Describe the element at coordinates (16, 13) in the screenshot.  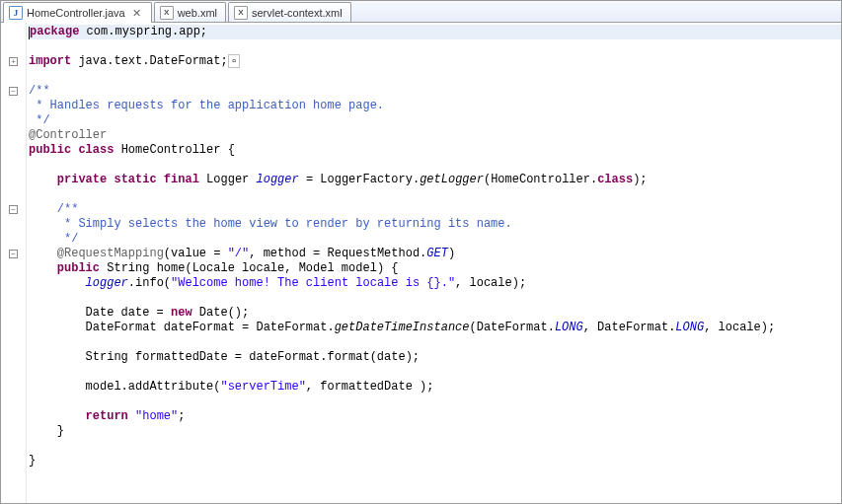
I see `java-file-icon: J` at that location.